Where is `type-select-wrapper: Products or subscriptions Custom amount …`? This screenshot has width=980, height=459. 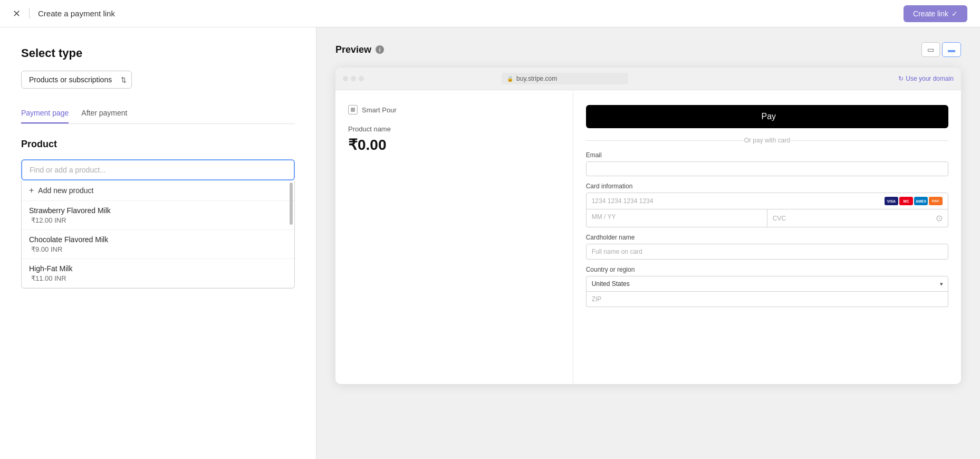
type-select-wrapper: Products or subscriptions Custom amount … is located at coordinates (76, 80).